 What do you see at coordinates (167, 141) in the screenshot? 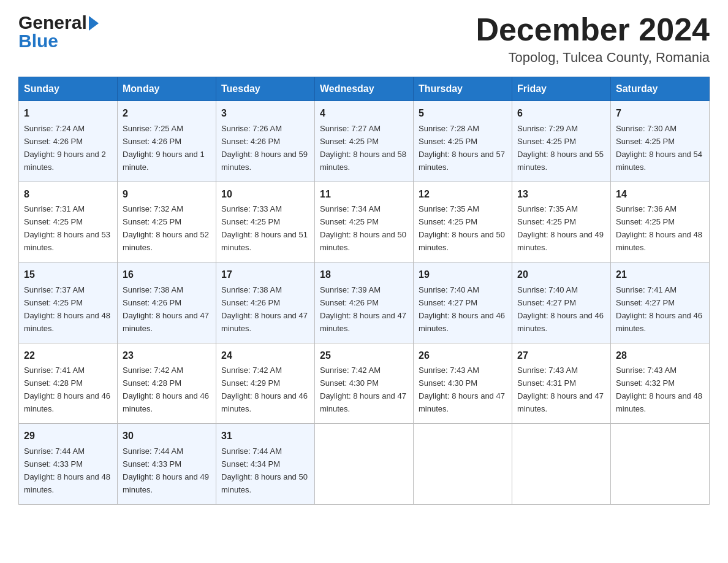
I see `calendar-day-cell: 2 Sunrise: 7:25 AMSunset: 4:26 PMDayligh…` at bounding box center [167, 141].